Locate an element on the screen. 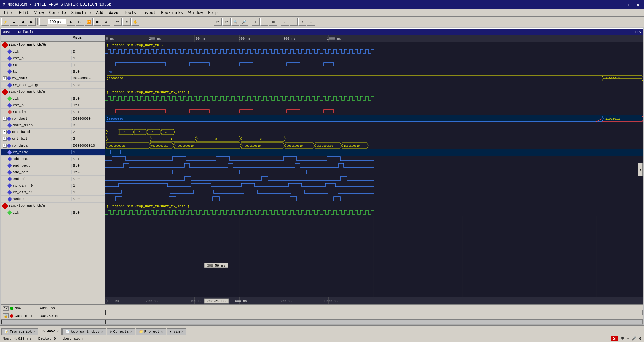 Image resolution: width=644 pixels, height=342 pixels. sig-row-rstn1: rst_n 1 is located at coordinates (53, 58).